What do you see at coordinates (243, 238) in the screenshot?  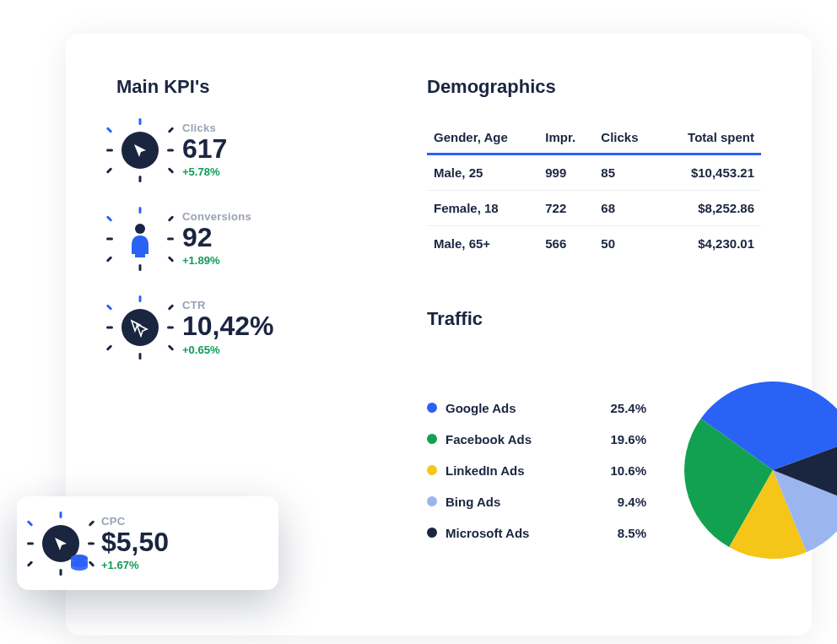 I see `kpi-conversions: Conversions 92 +1.89%` at bounding box center [243, 238].